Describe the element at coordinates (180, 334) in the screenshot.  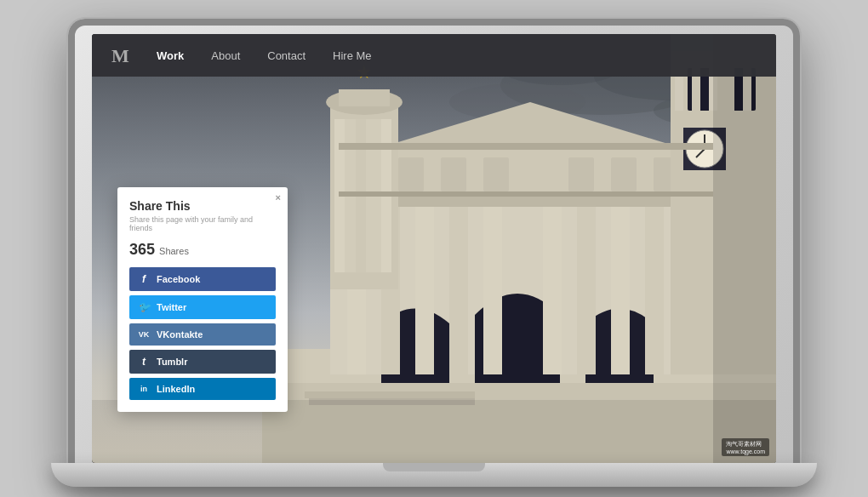
I see `vkontakte-label: VKontakte` at that location.